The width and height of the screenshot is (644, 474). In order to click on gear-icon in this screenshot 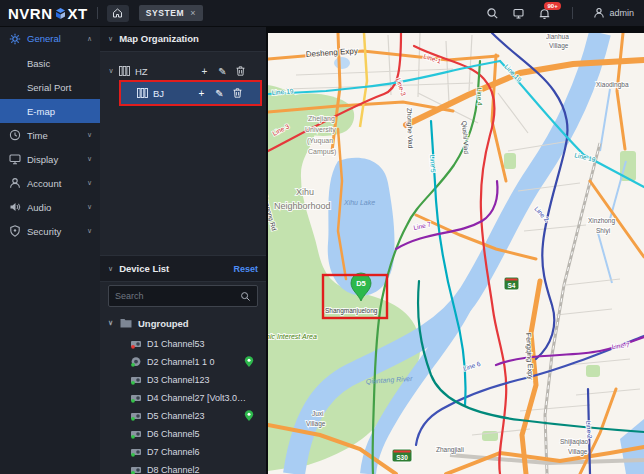, I will do `click(15, 39)`.